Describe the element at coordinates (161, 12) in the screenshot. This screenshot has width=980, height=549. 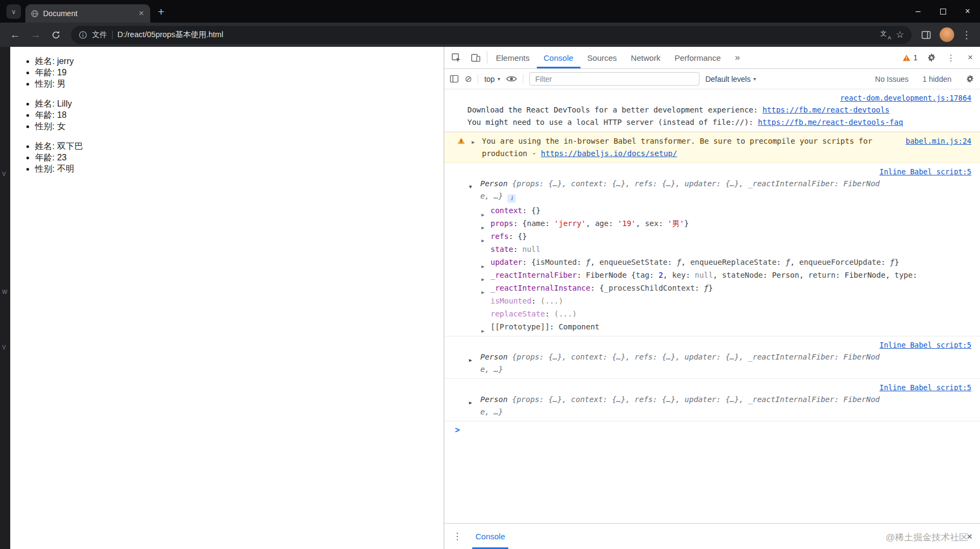
I see `new-tab-button: +` at that location.